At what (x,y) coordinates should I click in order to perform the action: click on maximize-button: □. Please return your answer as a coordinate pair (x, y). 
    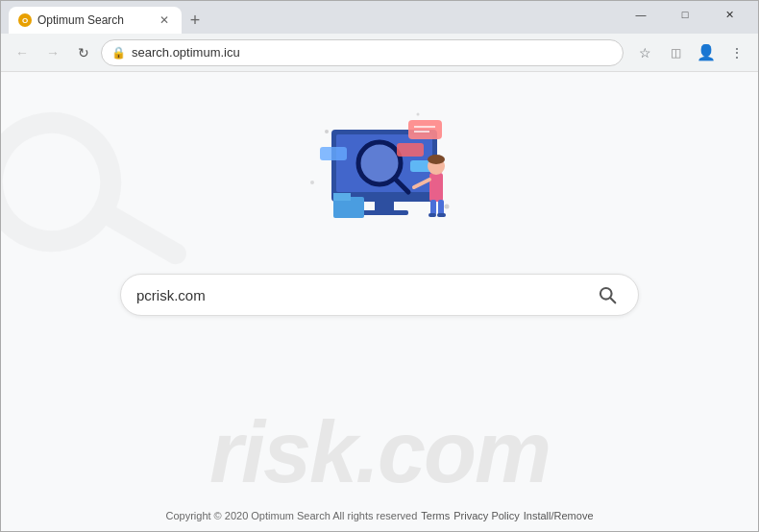
    Looking at the image, I should click on (685, 14).